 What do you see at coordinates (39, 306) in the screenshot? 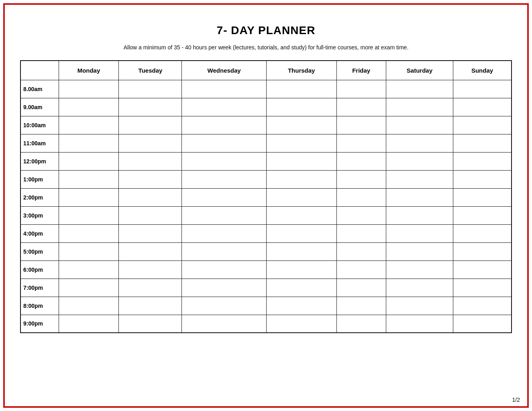
I see `time-cell: 8:00pm` at bounding box center [39, 306].